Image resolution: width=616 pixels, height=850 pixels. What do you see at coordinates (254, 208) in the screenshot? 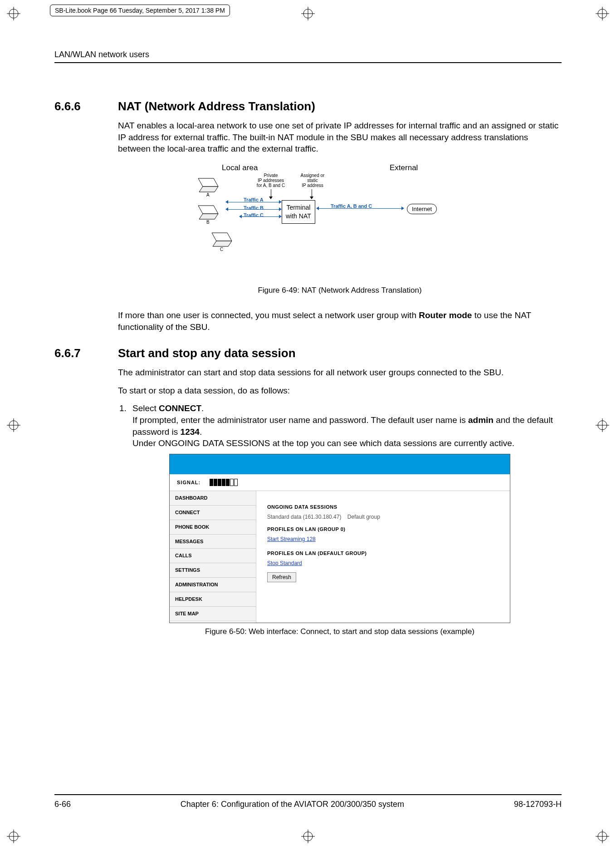
I see `traffic-b-label: Traffic B` at bounding box center [254, 208].